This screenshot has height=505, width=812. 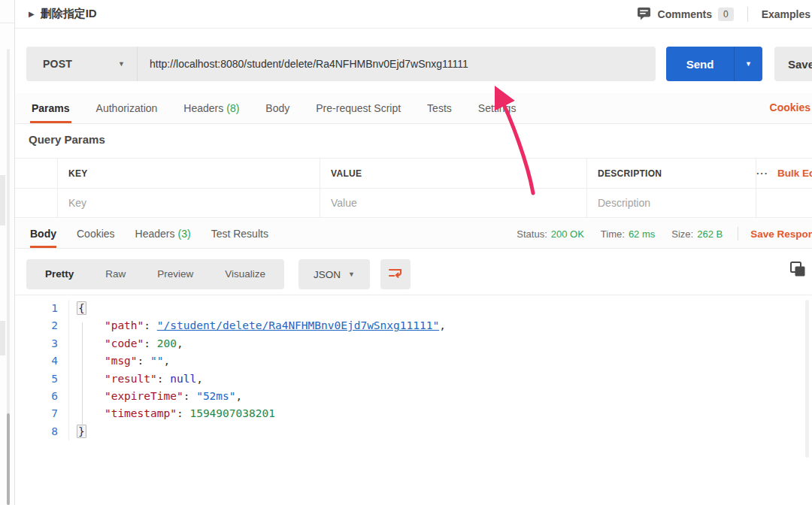 What do you see at coordinates (78, 308) in the screenshot?
I see `line-content: {` at bounding box center [78, 308].